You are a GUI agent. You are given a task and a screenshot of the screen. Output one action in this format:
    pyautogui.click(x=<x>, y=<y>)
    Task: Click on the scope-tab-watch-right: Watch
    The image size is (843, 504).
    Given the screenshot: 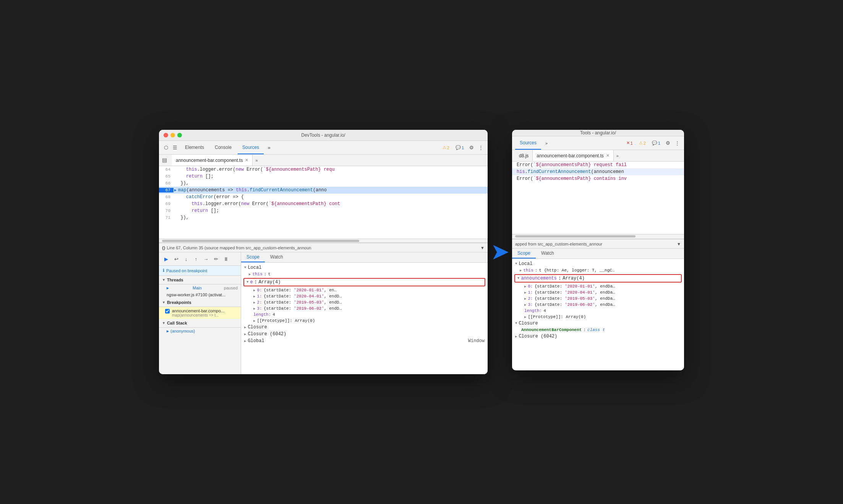 What is the action you would take?
    pyautogui.click(x=548, y=254)
    